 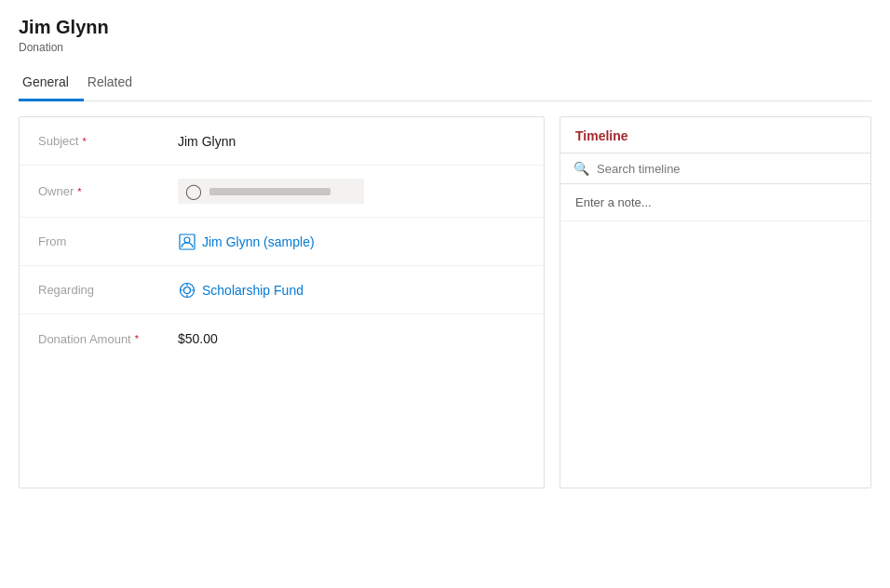 I want to click on owner-value: ◯, so click(x=352, y=192).